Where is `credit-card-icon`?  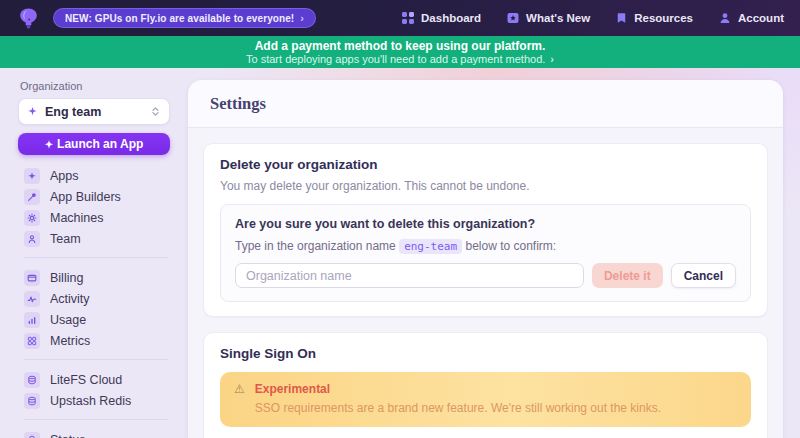
credit-card-icon is located at coordinates (32, 278).